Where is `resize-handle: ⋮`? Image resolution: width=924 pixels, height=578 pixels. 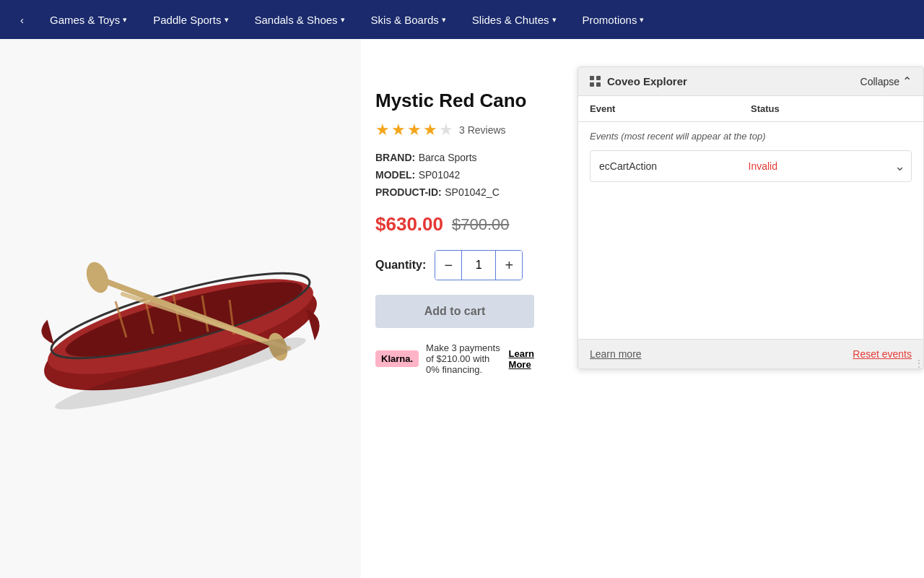
resize-handle: ⋮ is located at coordinates (918, 363).